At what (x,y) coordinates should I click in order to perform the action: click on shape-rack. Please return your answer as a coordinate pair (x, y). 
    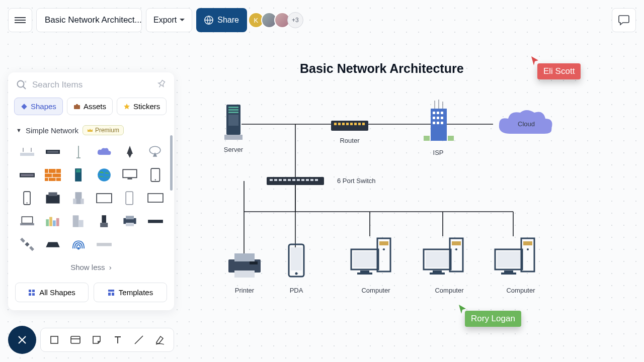
    Looking at the image, I should click on (27, 175).